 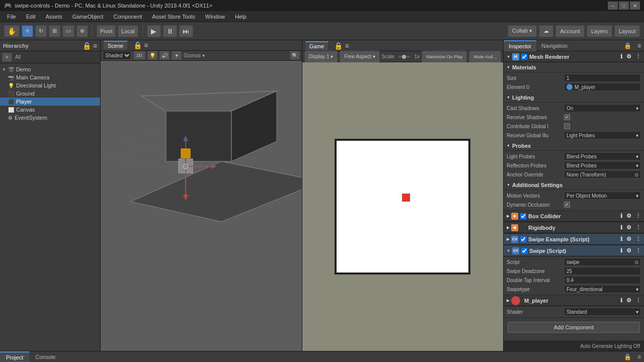 What do you see at coordinates (629, 227) in the screenshot?
I see `rigidbody-settings-icon: ⚙` at bounding box center [629, 227].